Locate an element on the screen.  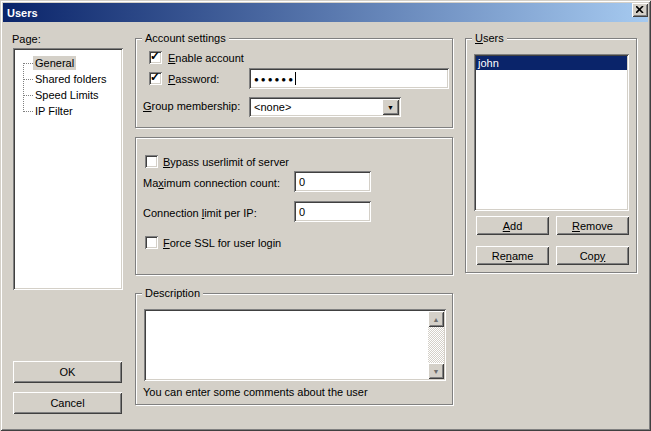
page-tree-inner: General Shared folders Speed Limits IP F… is located at coordinates (68, 169).